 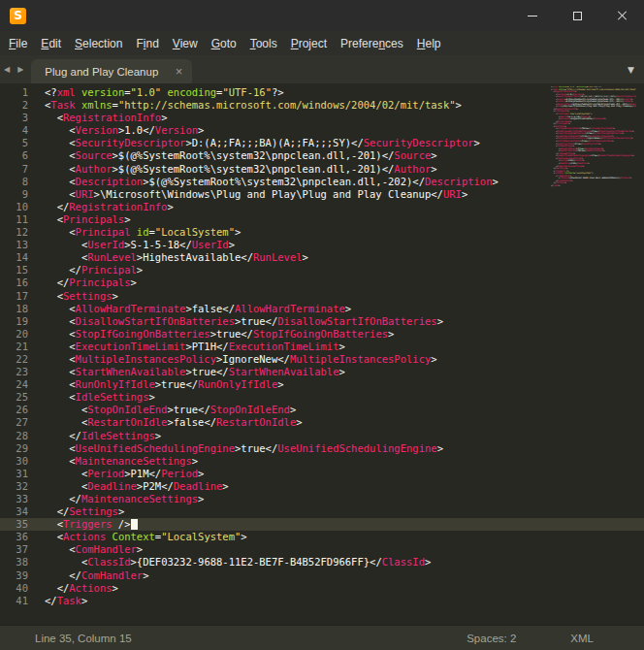 What do you see at coordinates (18, 359) in the screenshot?
I see `line-number: 22` at bounding box center [18, 359].